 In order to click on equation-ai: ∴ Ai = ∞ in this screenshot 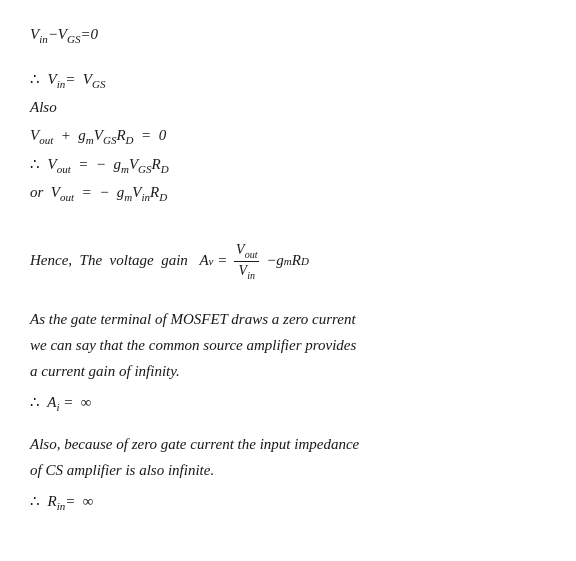, I will do `click(288, 404)`.